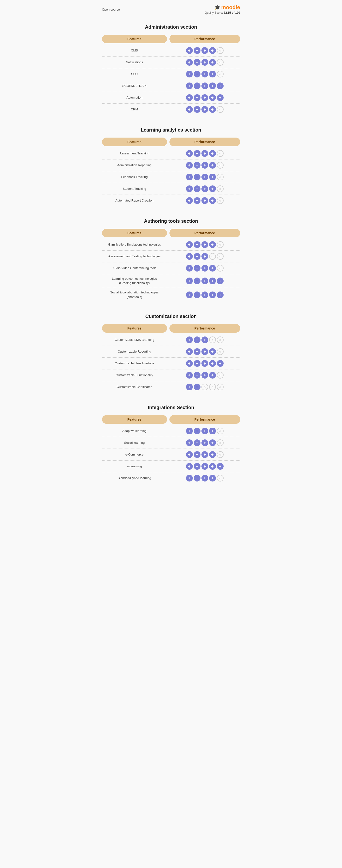 Image resolution: width=342 pixels, height=868 pixels. What do you see at coordinates (135, 256) in the screenshot?
I see `feature-name: Assessment and Testing technologies` at bounding box center [135, 256].